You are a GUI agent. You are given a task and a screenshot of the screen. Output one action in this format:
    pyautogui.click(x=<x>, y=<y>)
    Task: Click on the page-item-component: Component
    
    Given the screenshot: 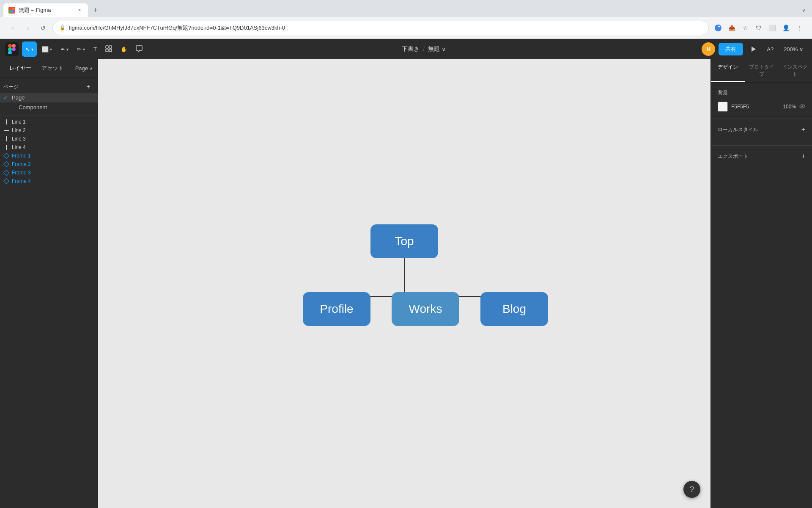 What is the action you would take?
    pyautogui.click(x=49, y=108)
    